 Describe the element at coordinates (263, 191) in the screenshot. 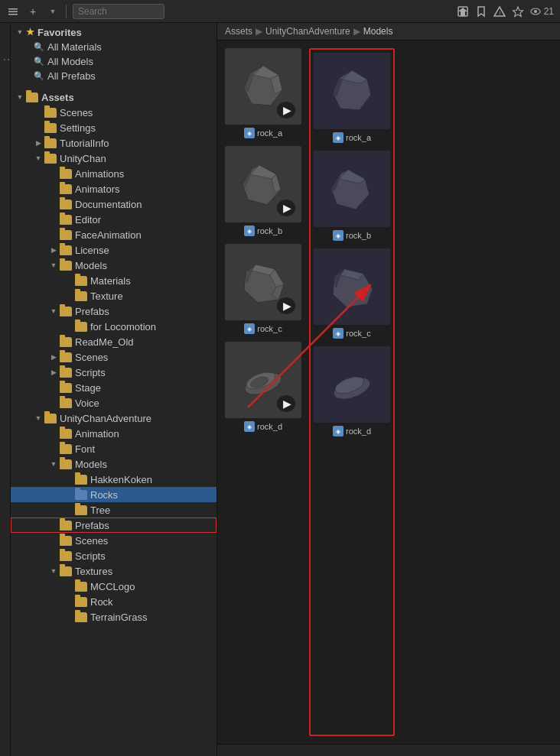

I see `grid-item-rock-b-left: ◈ rock_b` at that location.